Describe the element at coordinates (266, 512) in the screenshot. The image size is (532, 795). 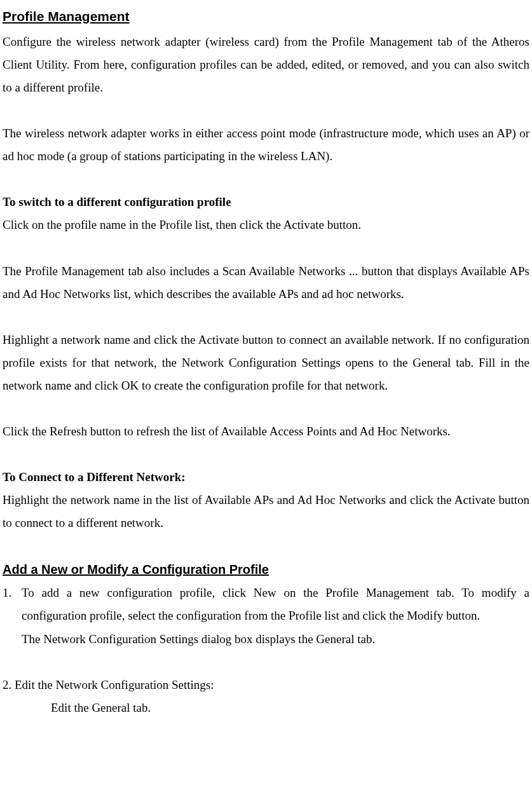
I see `paragraph: Highlight the network name in the list o…` at that location.